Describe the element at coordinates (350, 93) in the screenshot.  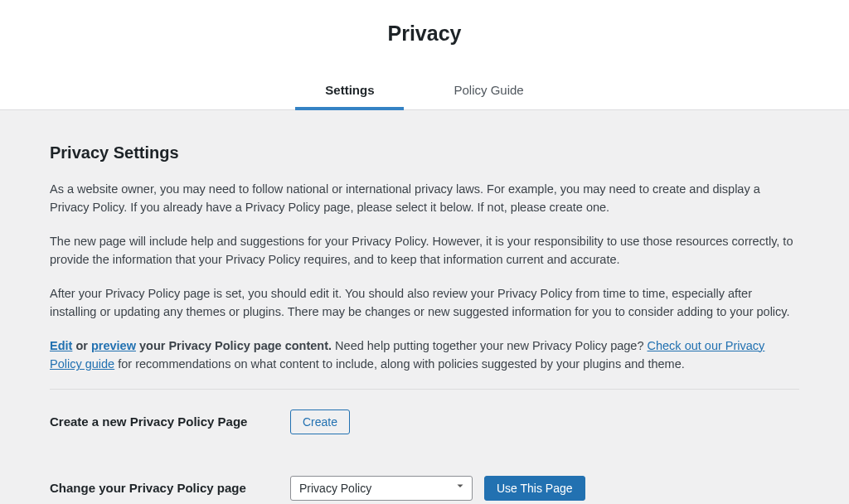
I see `tab-settings: Settings` at that location.